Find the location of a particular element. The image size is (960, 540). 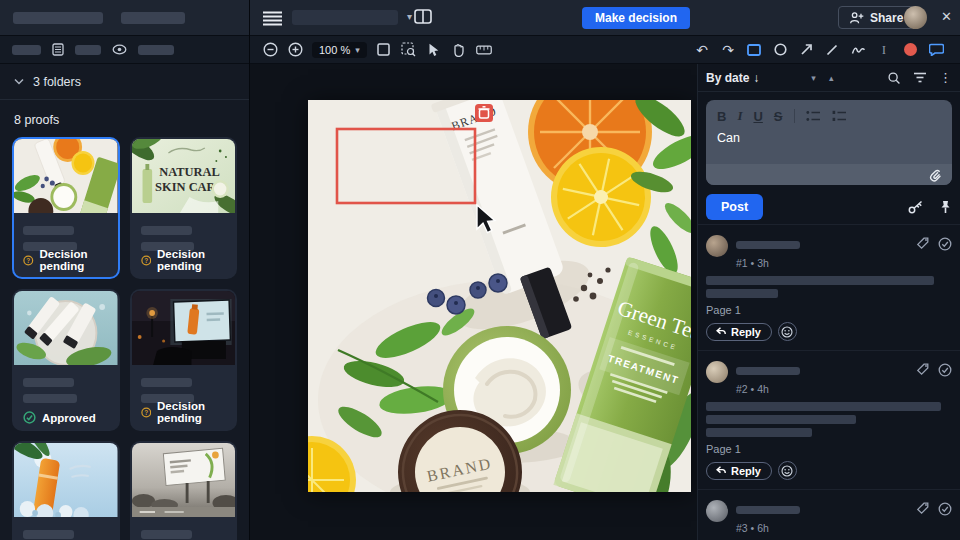

chevron-up-icon: ▴ is located at coordinates (832, 78).